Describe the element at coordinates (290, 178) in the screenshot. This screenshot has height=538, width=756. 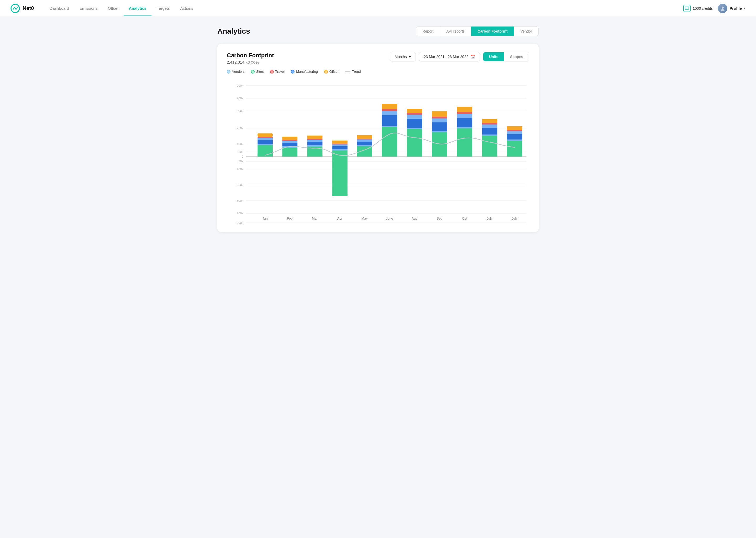
I see `bar-feb: Feb` at that location.